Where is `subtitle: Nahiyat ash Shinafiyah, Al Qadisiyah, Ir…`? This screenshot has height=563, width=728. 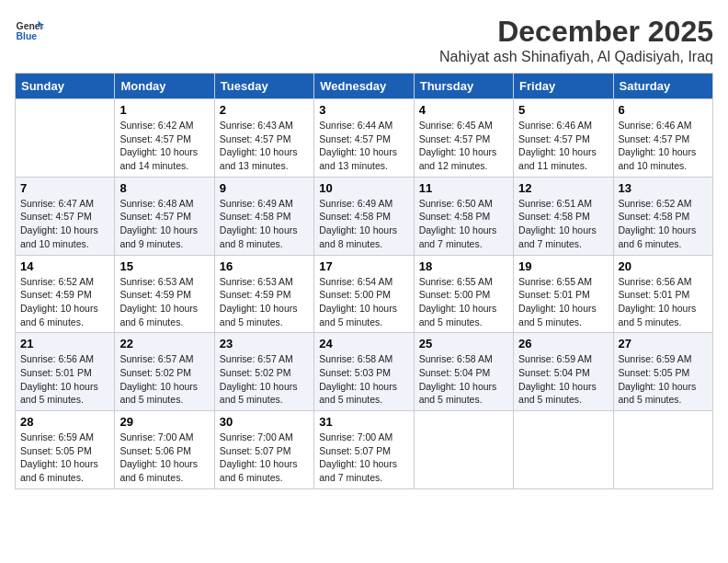
subtitle: Nahiyat ash Shinafiyah, Al Qadisiyah, Ir… is located at coordinates (576, 57).